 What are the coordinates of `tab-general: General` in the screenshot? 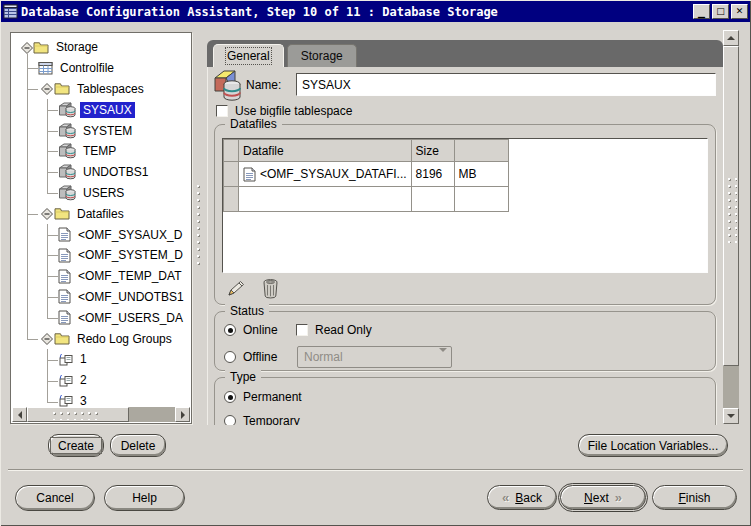 It's located at (248, 56).